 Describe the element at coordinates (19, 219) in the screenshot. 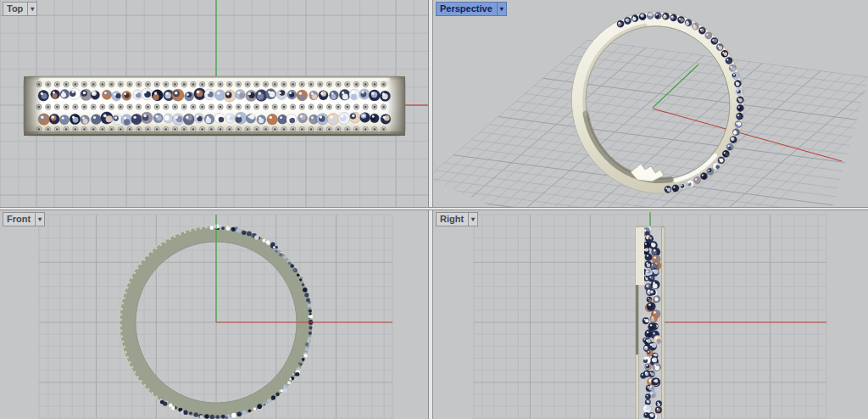

I see `viewport-front-title: Front` at that location.